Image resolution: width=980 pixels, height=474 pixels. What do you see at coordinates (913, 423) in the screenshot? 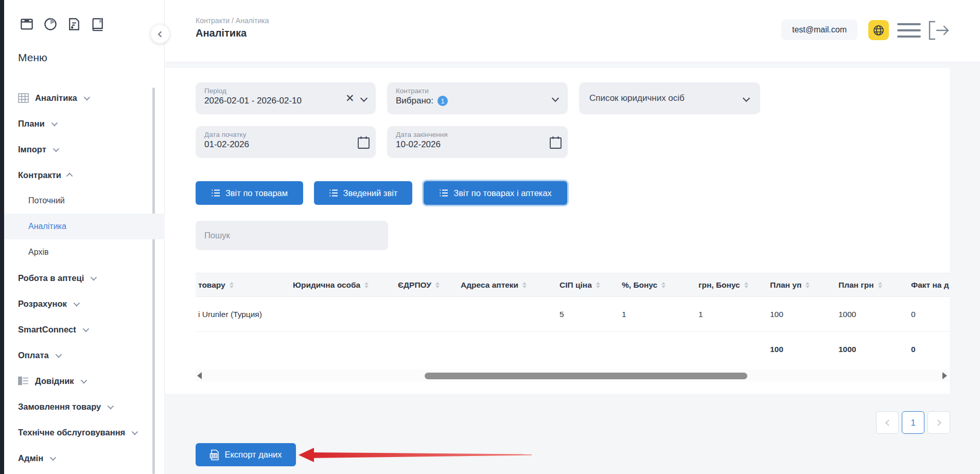
I see `pagination-page-1: 1` at bounding box center [913, 423].